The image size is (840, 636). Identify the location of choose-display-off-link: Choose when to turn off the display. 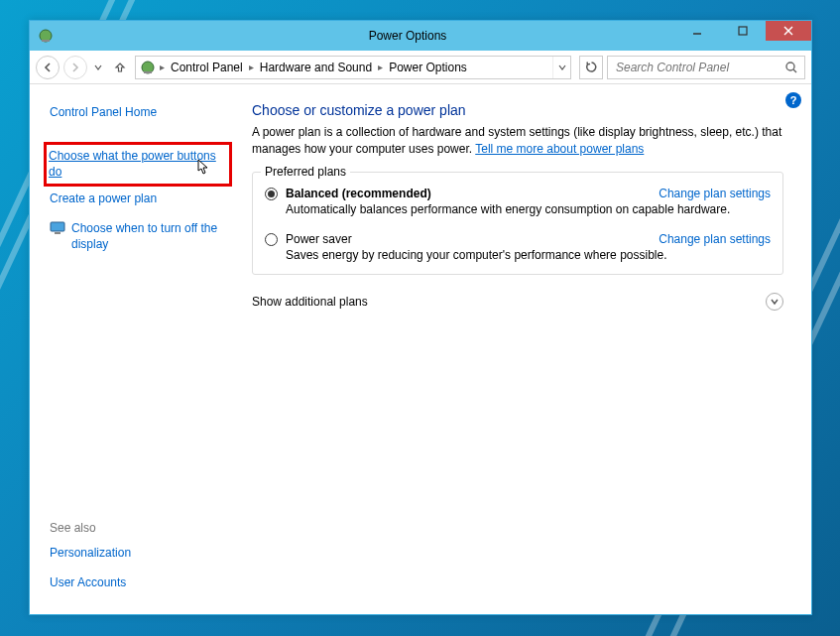
(139, 236).